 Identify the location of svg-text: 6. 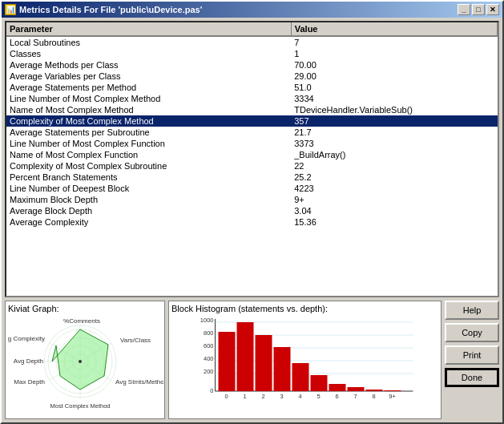
(337, 396).